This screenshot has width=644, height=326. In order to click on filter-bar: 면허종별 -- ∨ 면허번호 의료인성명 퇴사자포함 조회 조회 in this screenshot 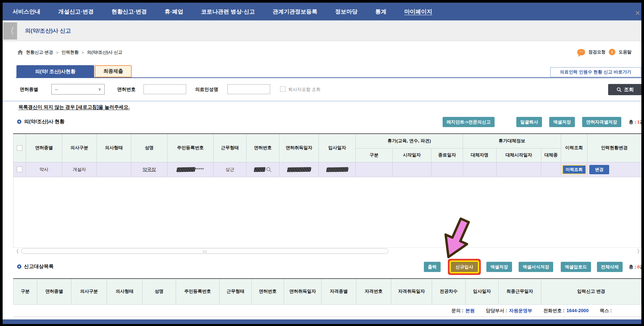, I will do `click(322, 90)`.